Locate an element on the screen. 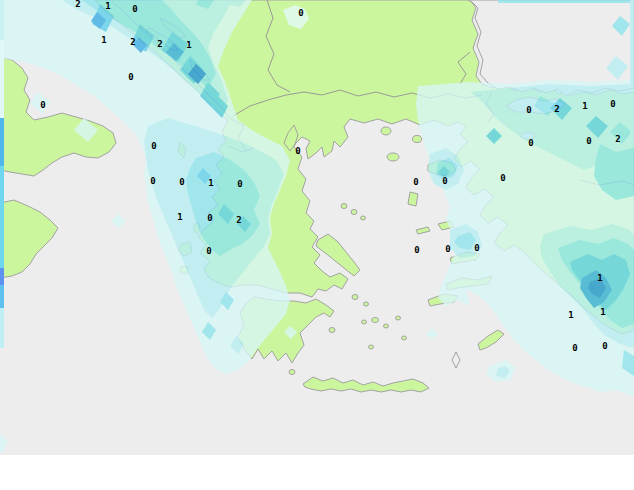 Image resolution: width=634 pixels, height=490 pixels. land-chios is located at coordinates (413, 199).